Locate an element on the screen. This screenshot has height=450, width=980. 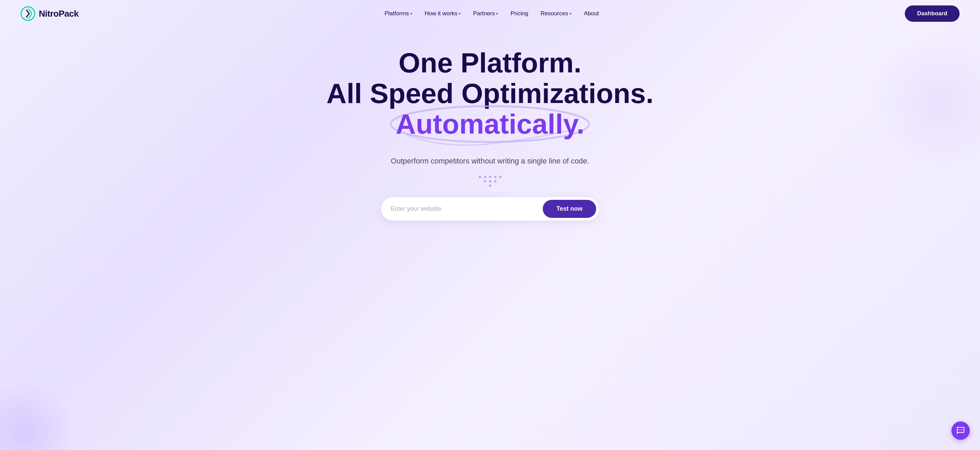
nav-link-partners: Partners ▾ is located at coordinates (485, 14).